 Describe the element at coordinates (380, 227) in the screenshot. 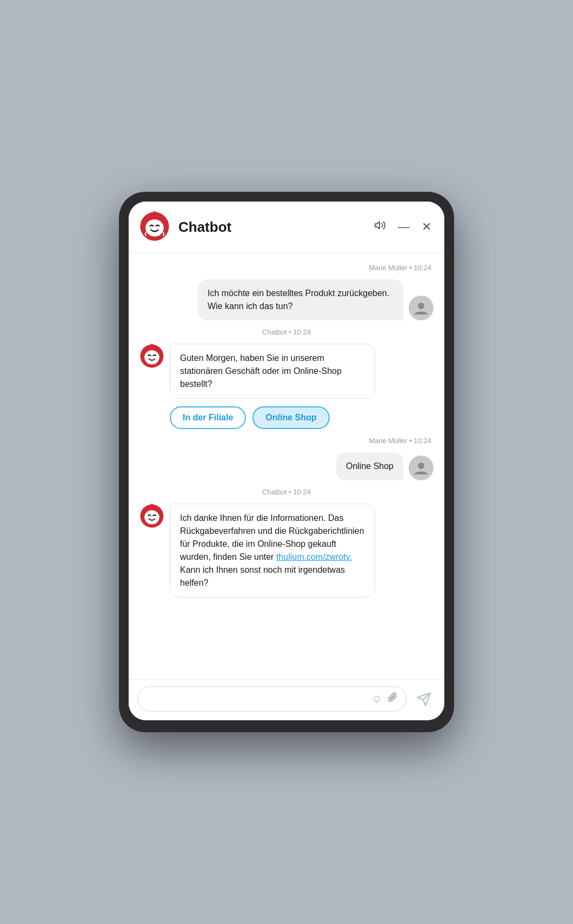

I see `sound-icon` at that location.